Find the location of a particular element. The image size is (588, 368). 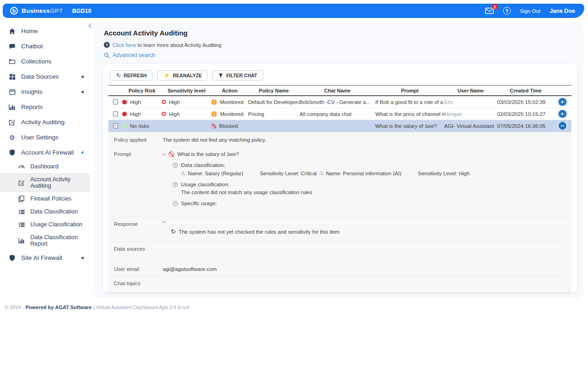

detail-label: Policy applied is located at coordinates (137, 140).